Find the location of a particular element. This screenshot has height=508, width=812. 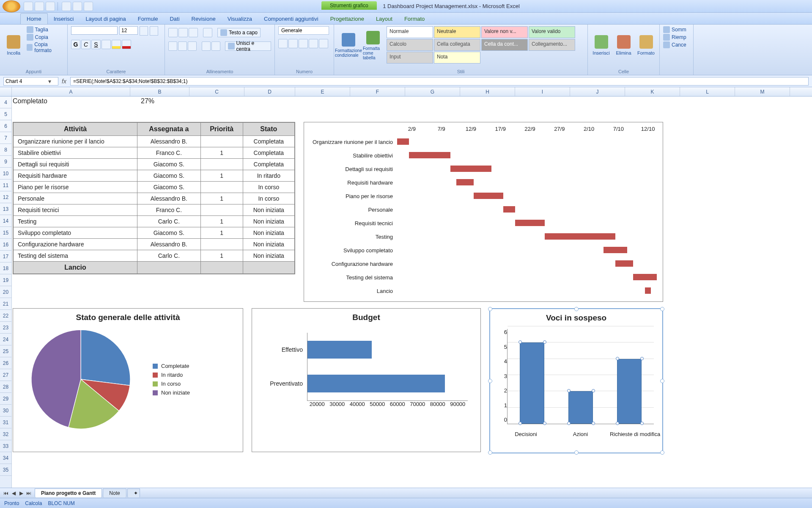

budget-chart: Budget EffettivoPreventivato200003000040… is located at coordinates (366, 380).